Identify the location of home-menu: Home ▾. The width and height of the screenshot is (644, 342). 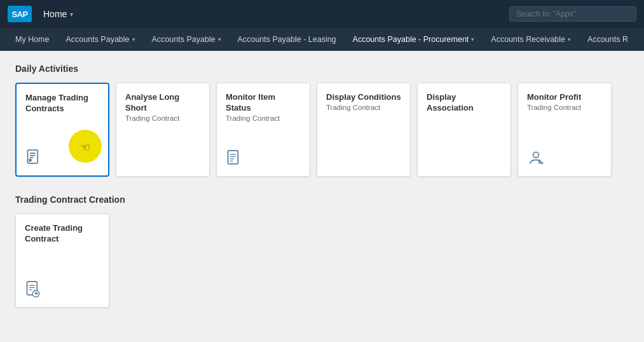
(58, 14).